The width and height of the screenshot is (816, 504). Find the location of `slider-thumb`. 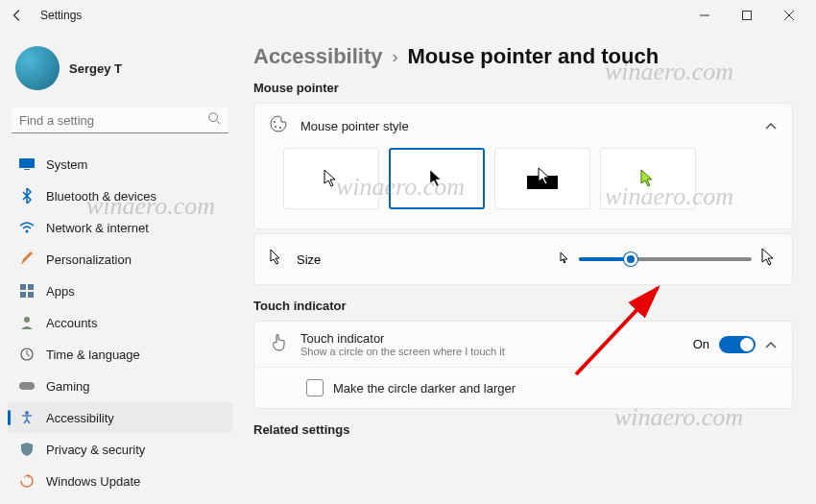

slider-thumb is located at coordinates (631, 259).